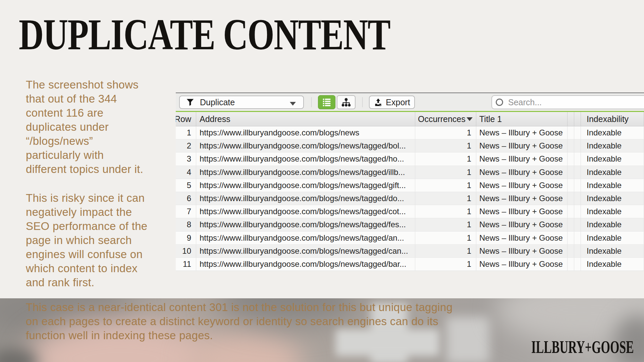 This screenshot has height=362, width=644. Describe the element at coordinates (392, 102) in the screenshot. I see `export-button: Export` at that location.